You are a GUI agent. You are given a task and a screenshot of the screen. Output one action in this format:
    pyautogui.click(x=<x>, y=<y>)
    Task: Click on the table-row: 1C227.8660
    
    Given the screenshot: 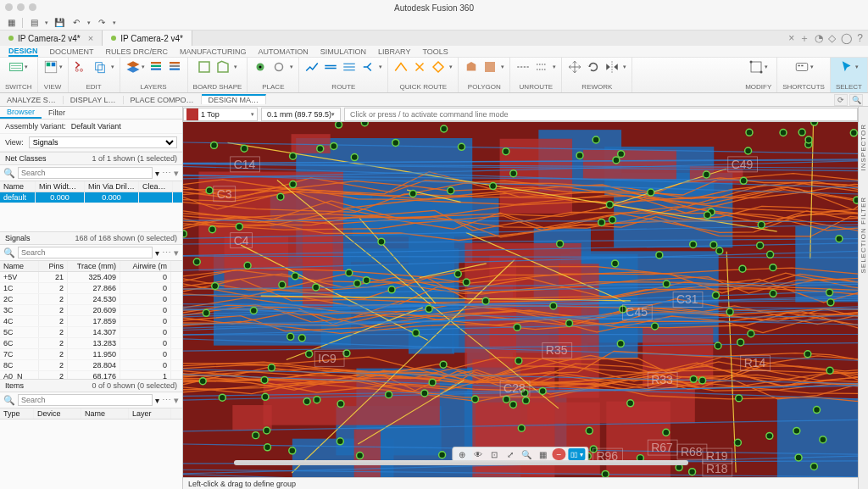 What is the action you would take?
    pyautogui.click(x=92, y=288)
    